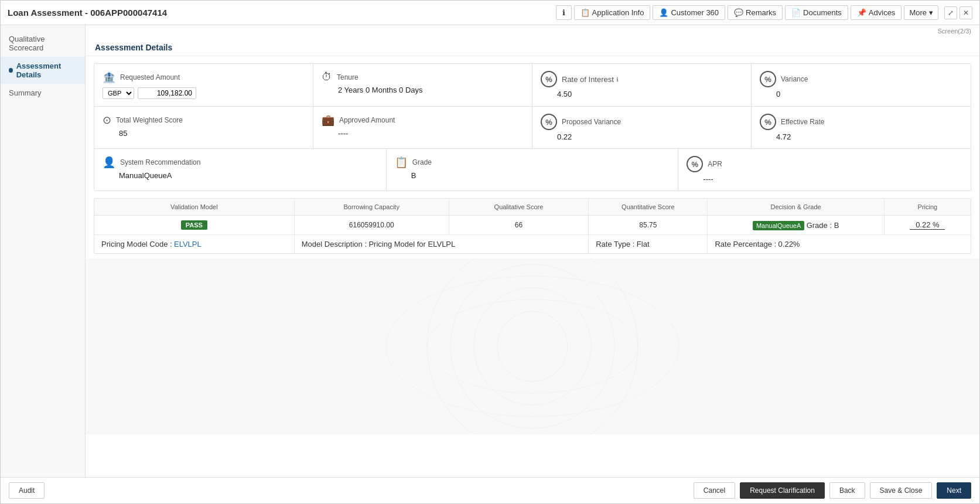  Describe the element at coordinates (43, 70) in the screenshot. I see `sidebar-item-assessment-details: Assessment Details` at that location.